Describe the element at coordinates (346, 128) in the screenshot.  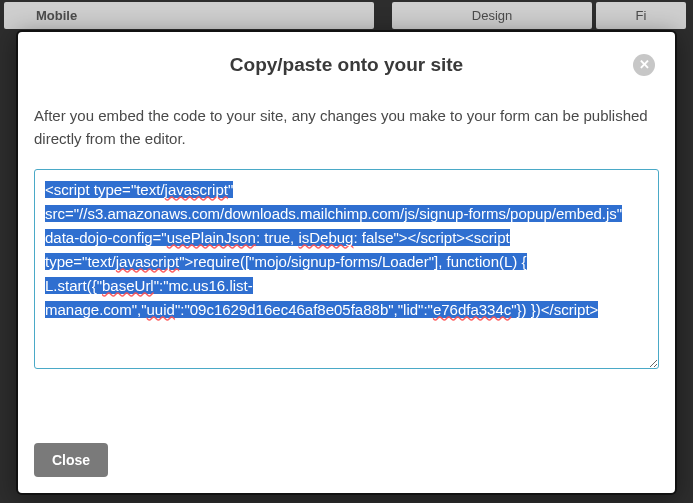
I see `instructions-text: After you embed the code to your site, a…` at that location.